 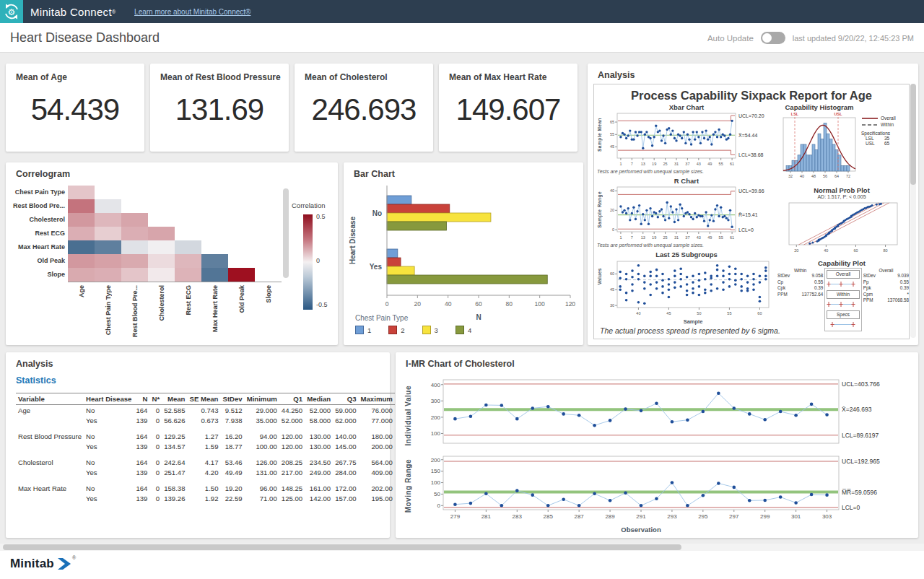 I want to click on svg-text: 0, so click(x=387, y=304).